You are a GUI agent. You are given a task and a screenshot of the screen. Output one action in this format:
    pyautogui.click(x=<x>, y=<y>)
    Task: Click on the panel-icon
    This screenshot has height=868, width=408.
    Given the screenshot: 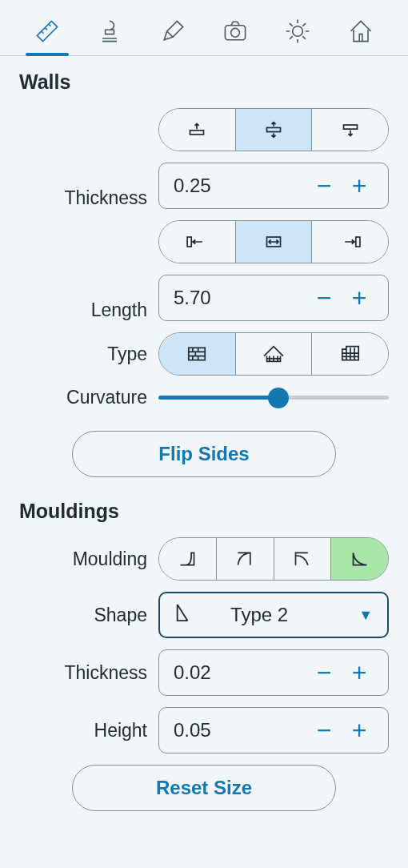 What is the action you would take?
    pyautogui.click(x=350, y=354)
    